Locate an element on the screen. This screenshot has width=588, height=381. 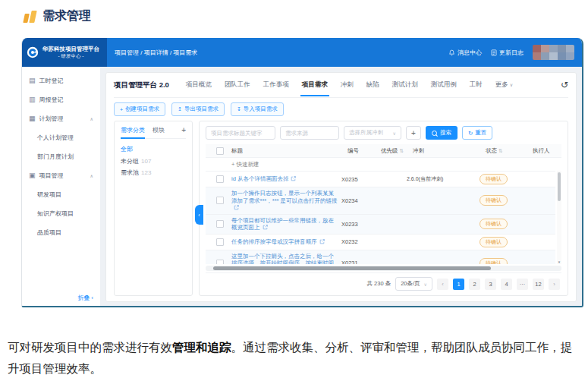
tab-module: 模块 is located at coordinates (159, 131).